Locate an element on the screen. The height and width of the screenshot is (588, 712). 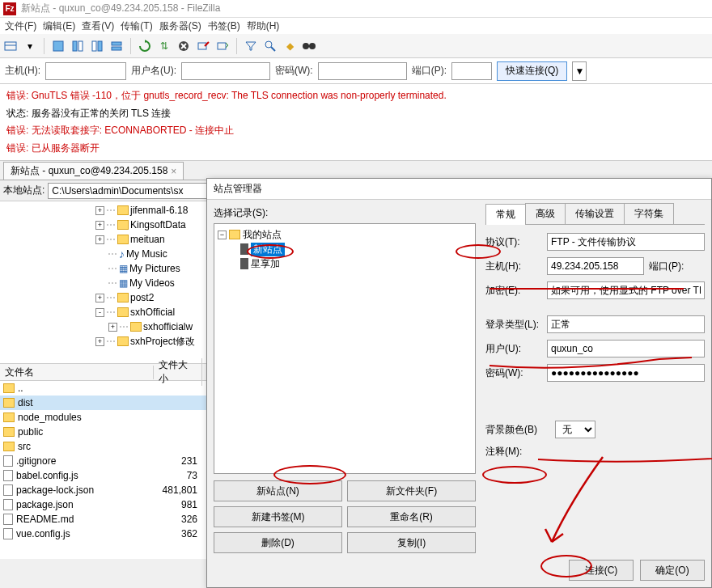
menu-help: 帮助(H) is located at coordinates (264, 26).